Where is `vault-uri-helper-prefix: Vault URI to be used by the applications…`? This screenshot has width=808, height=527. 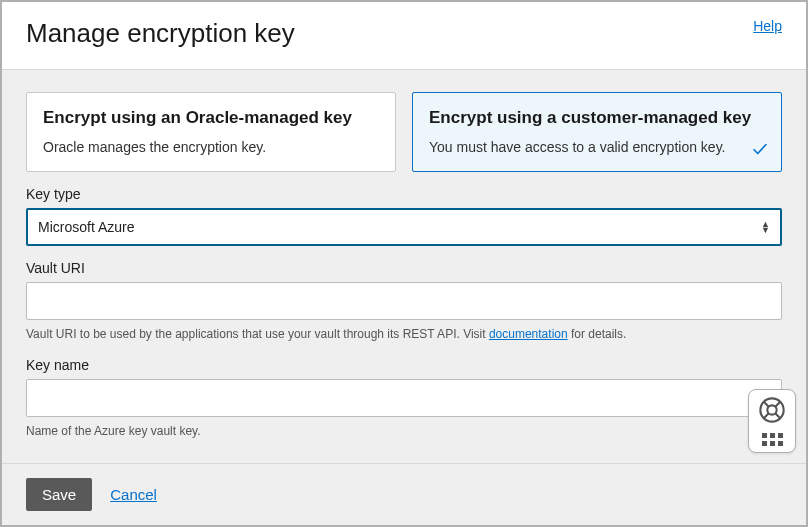 vault-uri-helper-prefix: Vault URI to be used by the applications… is located at coordinates (258, 334).